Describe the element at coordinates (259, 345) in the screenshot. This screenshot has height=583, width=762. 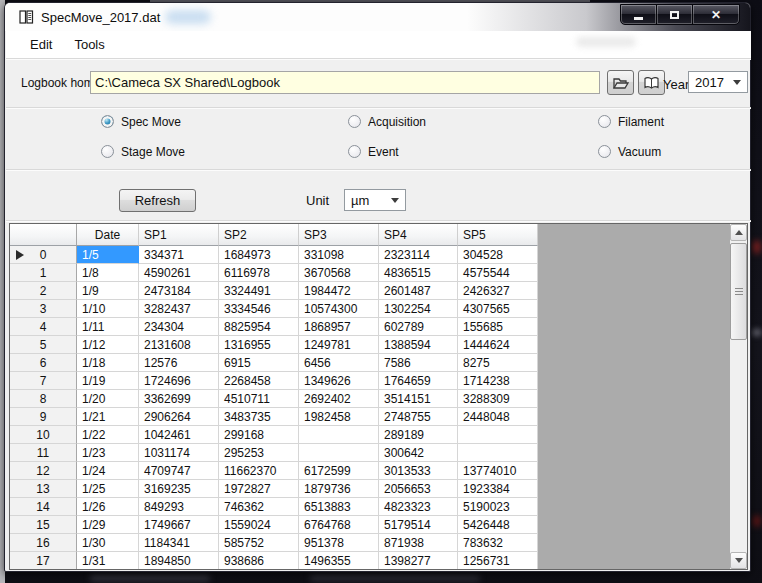
I see `grid-cell: 1316955` at that location.